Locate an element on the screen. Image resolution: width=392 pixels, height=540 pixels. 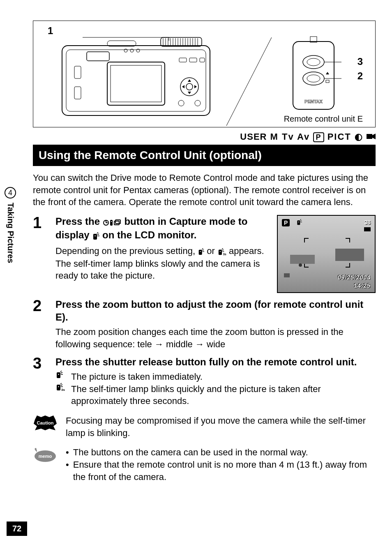
step-1: 1 Press the is located at coordinates (204, 254).